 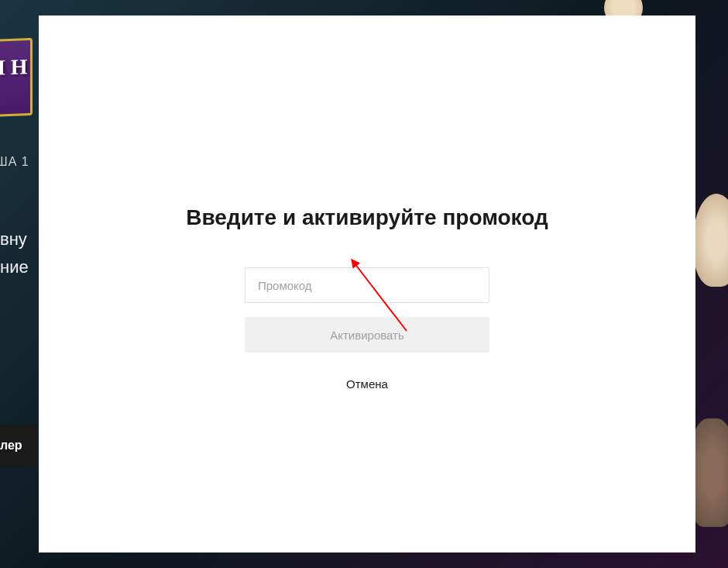 What do you see at coordinates (15, 162) in the screenshot?
I see `backdrop-meta-text: ША 1` at bounding box center [15, 162].